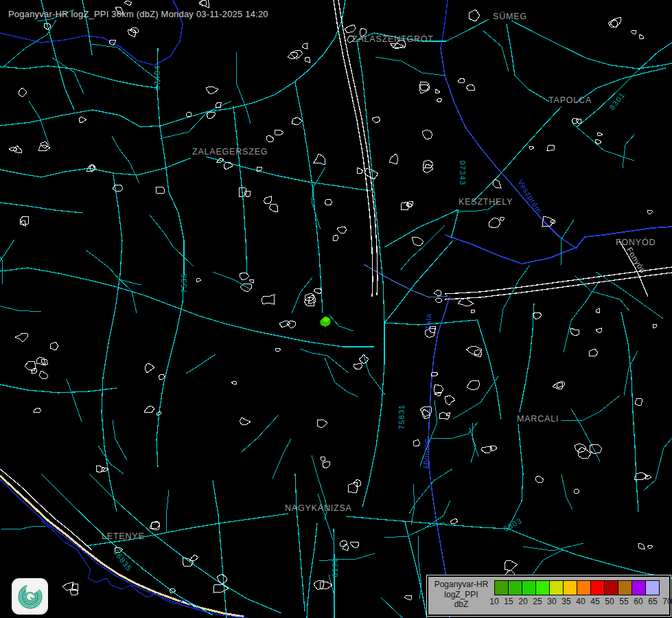  I want to click on legend-unit-label: dbZ, so click(461, 604).